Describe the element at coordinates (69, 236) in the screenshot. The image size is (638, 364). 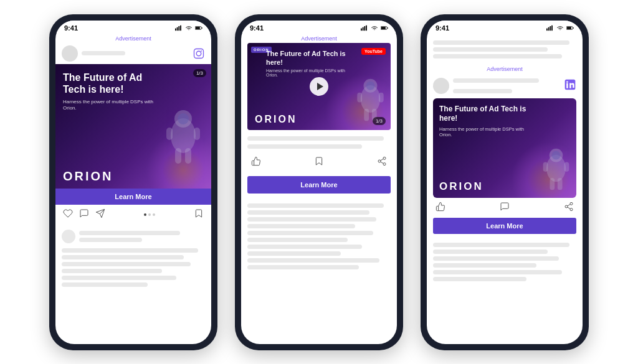
I see `skel-avatar` at that location.